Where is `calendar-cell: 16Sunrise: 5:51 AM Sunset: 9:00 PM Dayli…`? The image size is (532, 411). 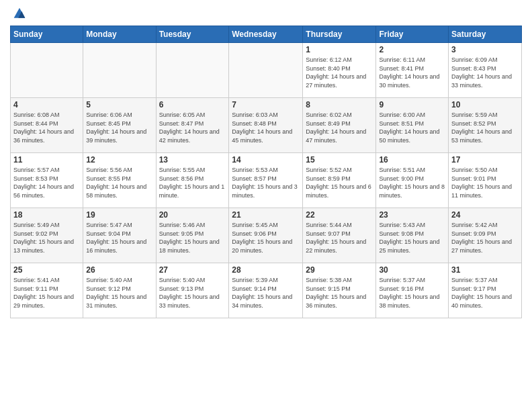
calendar-cell: 16Sunrise: 5:51 AM Sunset: 9:00 PM Dayli… is located at coordinates (412, 181).